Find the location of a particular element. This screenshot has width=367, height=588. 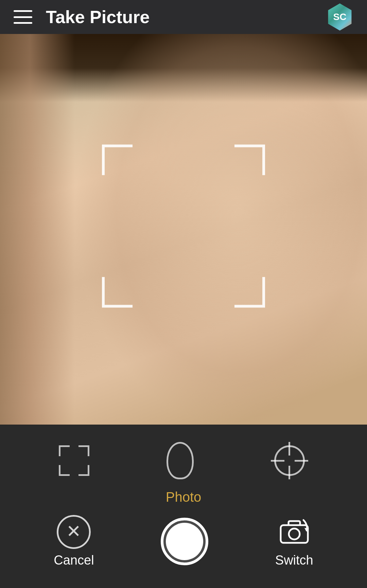

header: Take Picture SC is located at coordinates (184, 17).